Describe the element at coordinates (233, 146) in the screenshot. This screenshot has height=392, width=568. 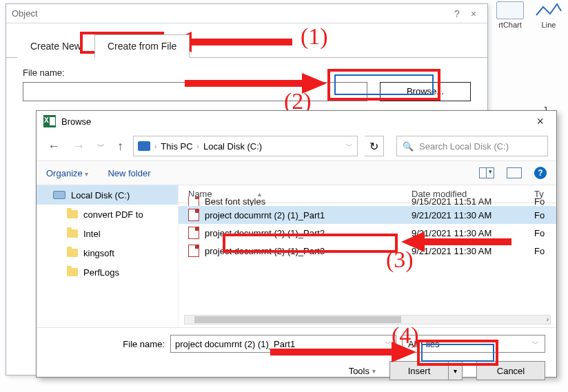
I see `crumb-drive: Local Disk (C:)` at that location.